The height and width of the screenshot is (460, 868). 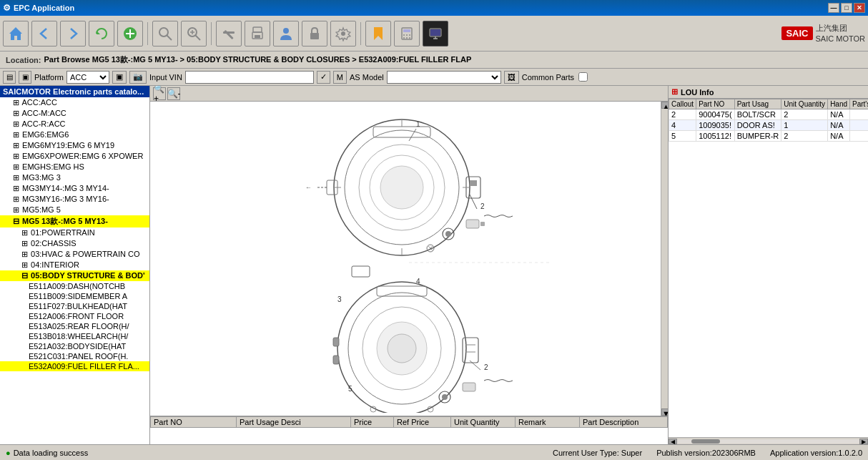 I want to click on lou-hscrollbar: ◀ ▶, so click(x=768, y=441).